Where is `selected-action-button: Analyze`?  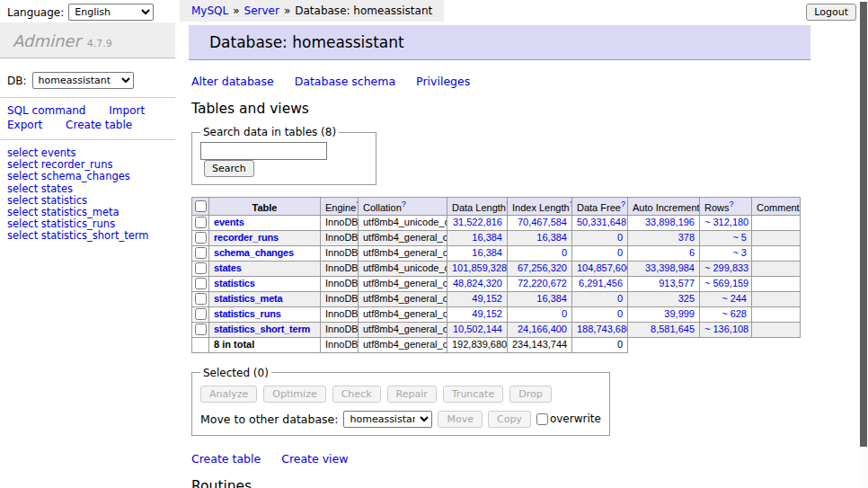
selected-action-button: Analyze is located at coordinates (228, 394).